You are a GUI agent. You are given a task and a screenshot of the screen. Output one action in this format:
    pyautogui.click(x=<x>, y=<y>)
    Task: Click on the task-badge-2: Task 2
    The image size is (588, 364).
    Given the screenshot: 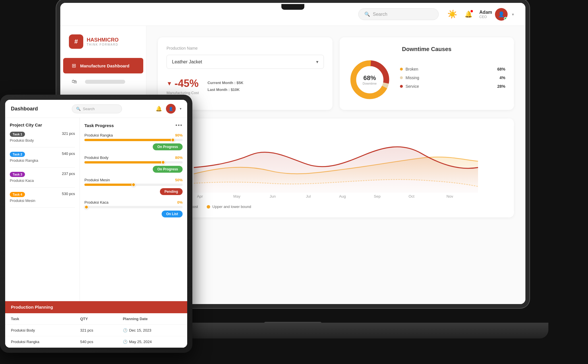 What is the action you would take?
    pyautogui.click(x=17, y=154)
    